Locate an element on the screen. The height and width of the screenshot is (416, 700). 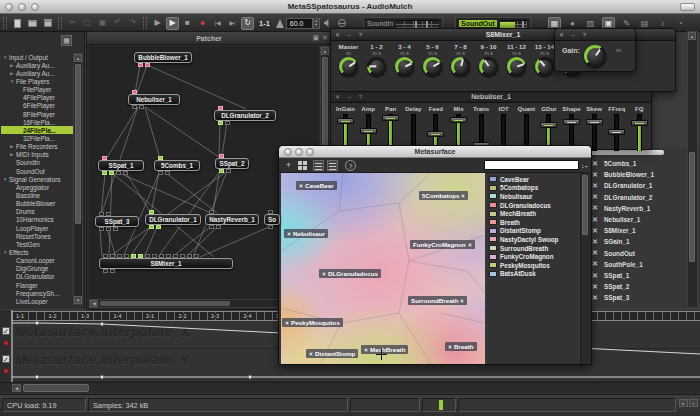
snapshot-row-dlgranuladocus: DLGranuladocus is located at coordinates (520, 206).